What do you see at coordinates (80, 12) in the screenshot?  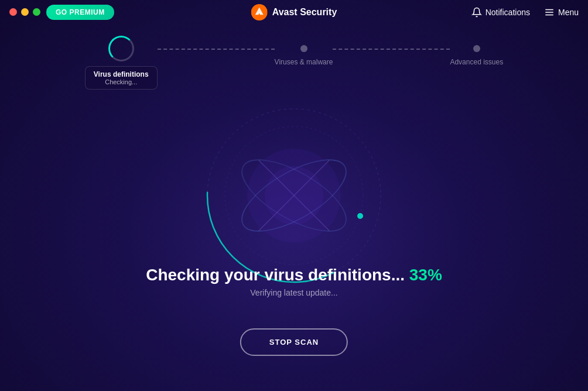 I see `go-premium-button: GO PREMIUM` at bounding box center [80, 12].